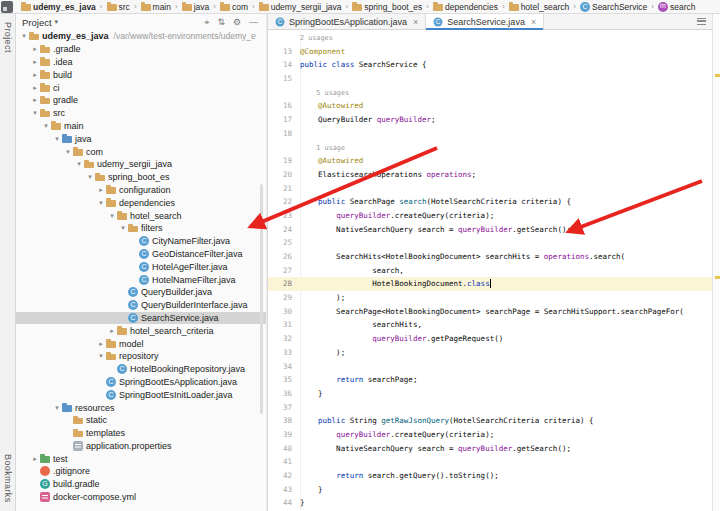 This screenshot has height=511, width=720. I want to click on hide-panel-icon: ―, so click(254, 22).